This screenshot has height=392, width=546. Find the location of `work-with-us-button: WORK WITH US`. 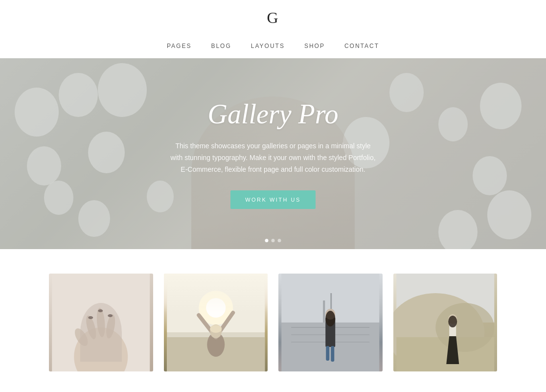

work-with-us-button: WORK WITH US is located at coordinates (273, 200).